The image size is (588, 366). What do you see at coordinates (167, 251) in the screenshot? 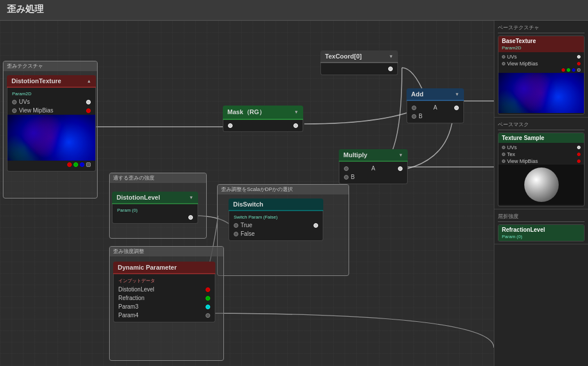
I see `comment-strength-adjust-label: 歪み強度調整` at bounding box center [167, 251].